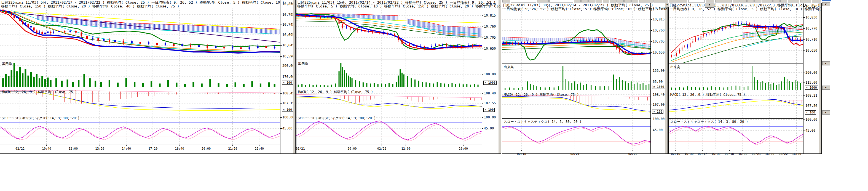 The width and height of the screenshot is (868, 191). What do you see at coordinates (811, 28) in the screenshot?
I see `price-axis-label: 10,770` at bounding box center [811, 28].